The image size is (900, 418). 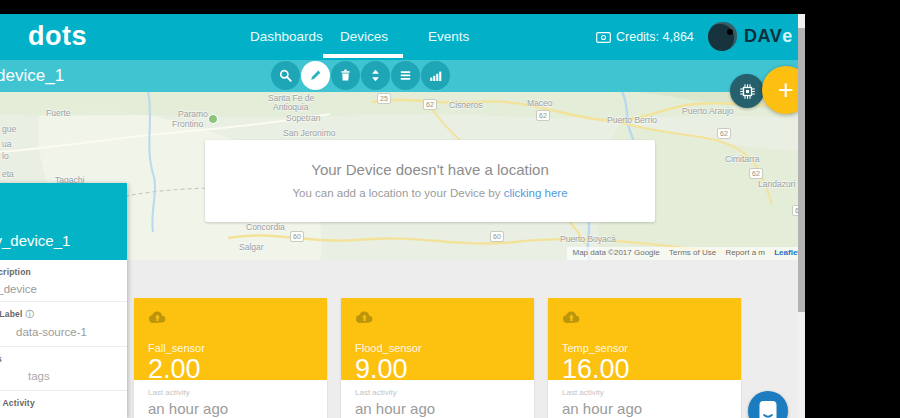 I want to click on variable-card-fall-sensor: Fall_sensor 2.00 Last activity an hour a…, so click(x=230, y=358).